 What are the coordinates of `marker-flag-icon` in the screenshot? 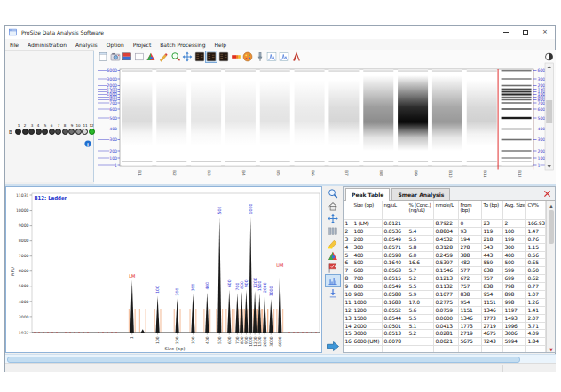 It's located at (333, 268).